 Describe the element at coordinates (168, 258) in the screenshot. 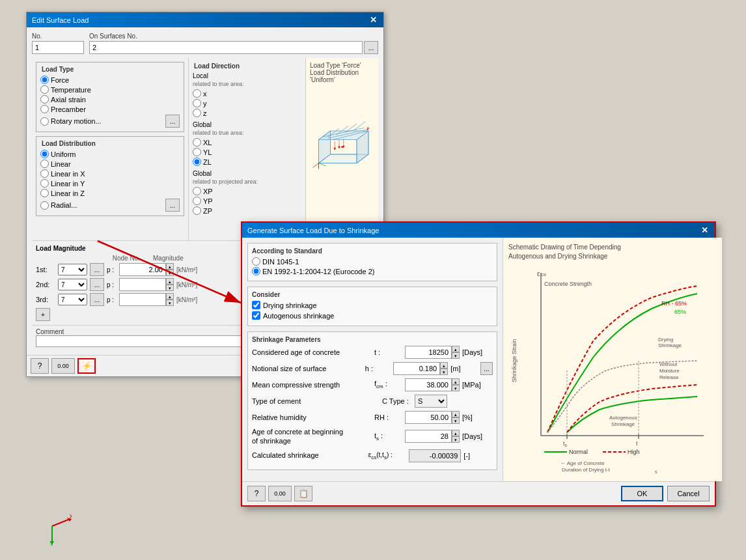

I see `magnitude-col-header: Magnitude` at that location.